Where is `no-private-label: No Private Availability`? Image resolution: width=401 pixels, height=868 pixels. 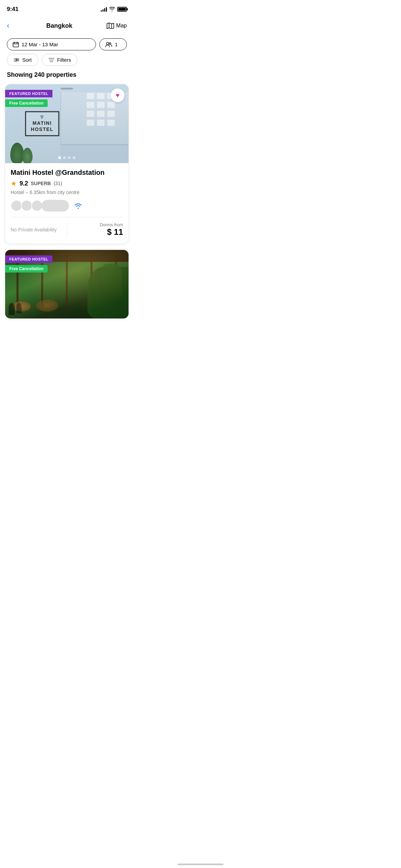 no-private-label: No Private Availability is located at coordinates (39, 230).